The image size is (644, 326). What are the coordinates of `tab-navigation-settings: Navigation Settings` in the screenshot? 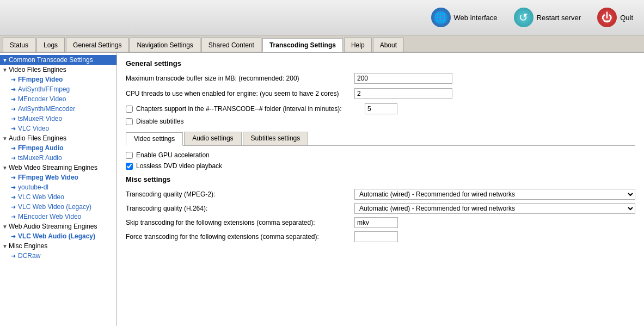 It's located at (164, 45).